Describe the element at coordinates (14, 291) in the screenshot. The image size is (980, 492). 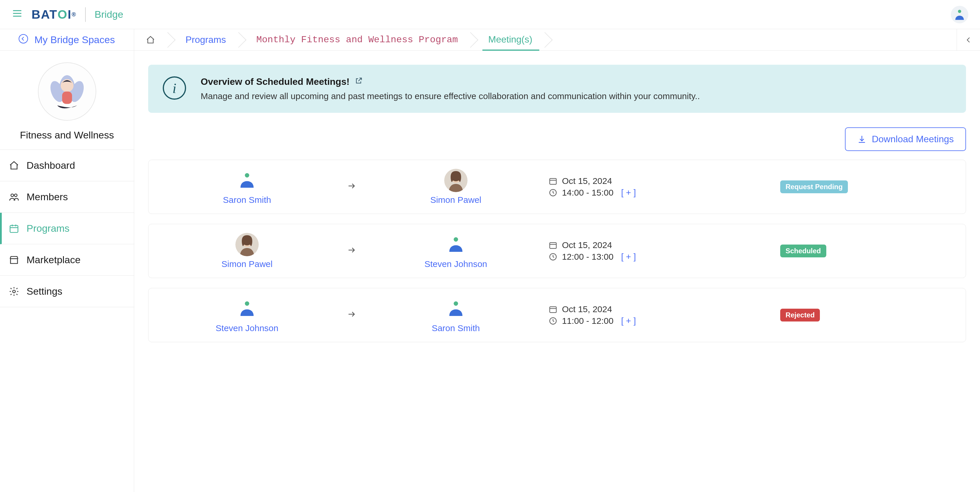
I see `gear-icon` at that location.